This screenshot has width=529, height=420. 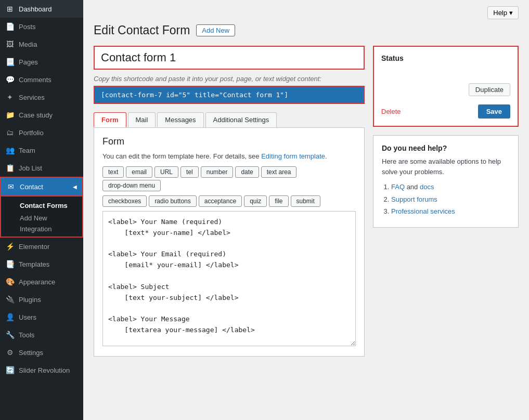 I want to click on tag-btn-file: file, so click(x=279, y=201).